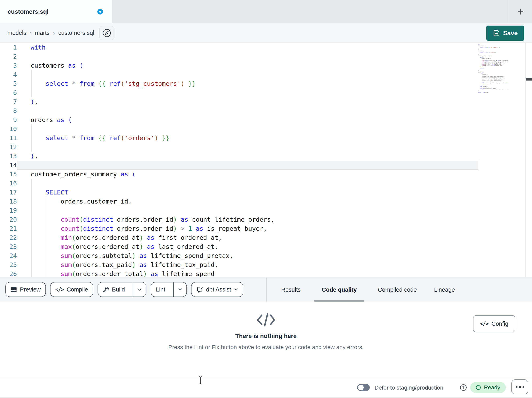 The image size is (532, 398). I want to click on lint-label: Lint, so click(161, 290).